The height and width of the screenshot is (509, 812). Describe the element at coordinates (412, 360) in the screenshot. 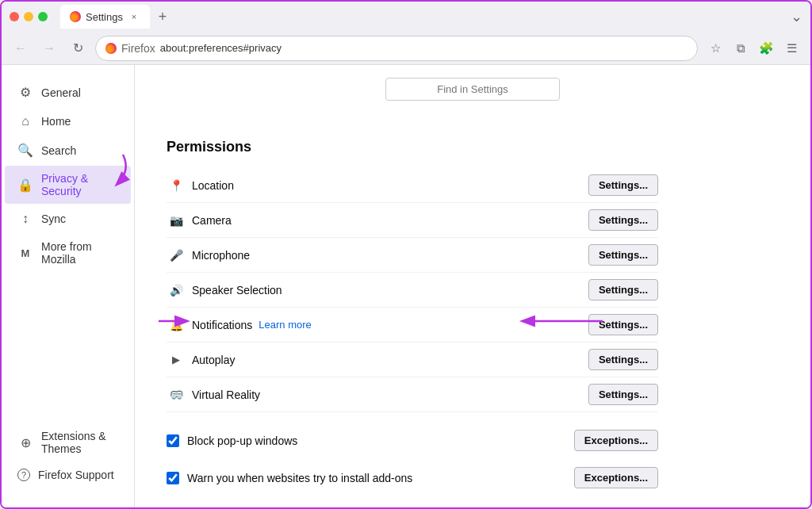

I see `permission-row-autoplay: ▶ Autoplay Settings...` at that location.